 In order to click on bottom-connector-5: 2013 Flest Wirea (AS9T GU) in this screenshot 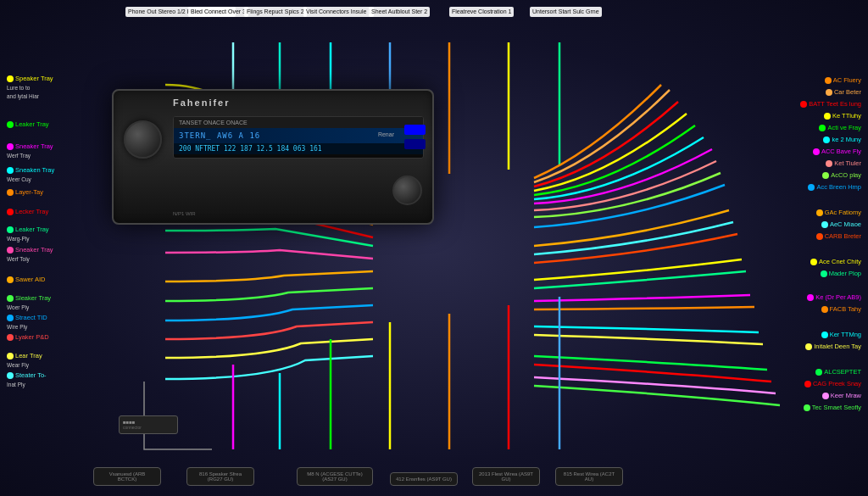, I will do `click(506, 476)`.